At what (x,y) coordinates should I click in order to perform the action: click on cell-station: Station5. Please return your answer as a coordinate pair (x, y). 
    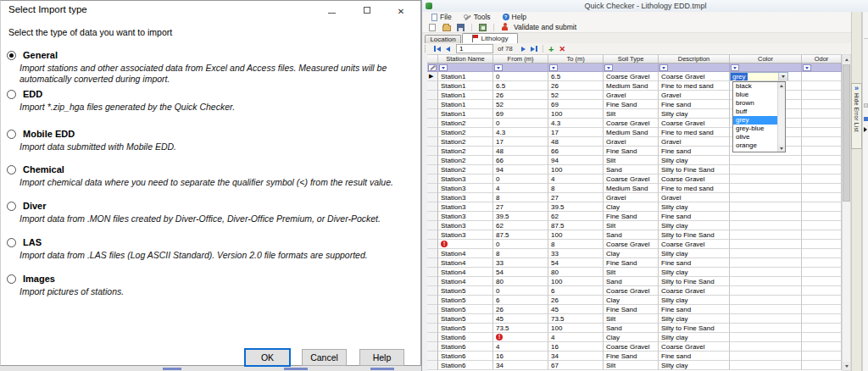
    Looking at the image, I should click on (466, 318).